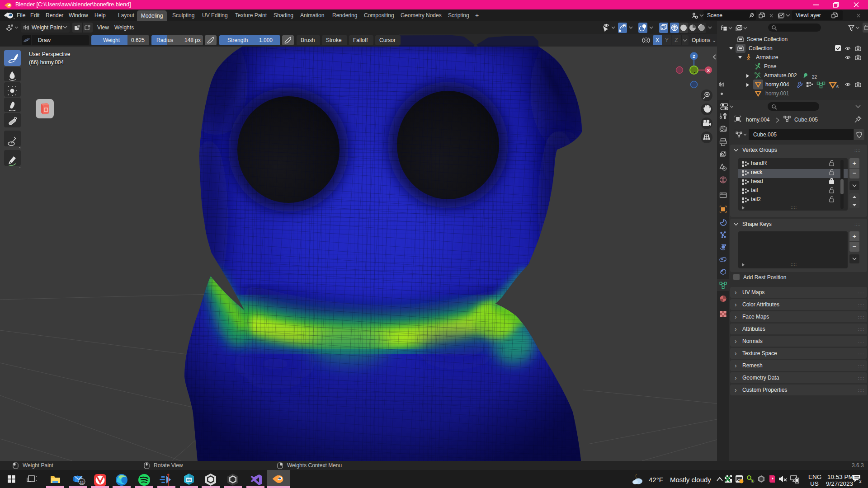 The image size is (868, 488). I want to click on svg-text: DV, so click(189, 480).